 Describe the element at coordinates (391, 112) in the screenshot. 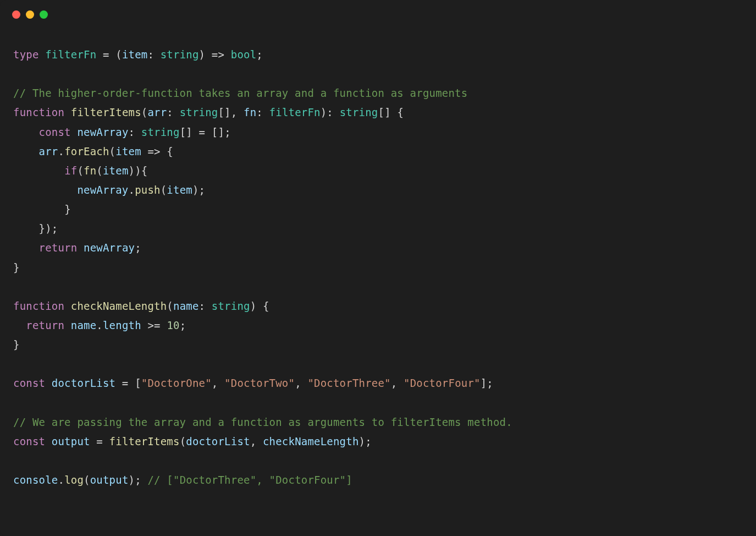

I see `punct: [] {` at that location.